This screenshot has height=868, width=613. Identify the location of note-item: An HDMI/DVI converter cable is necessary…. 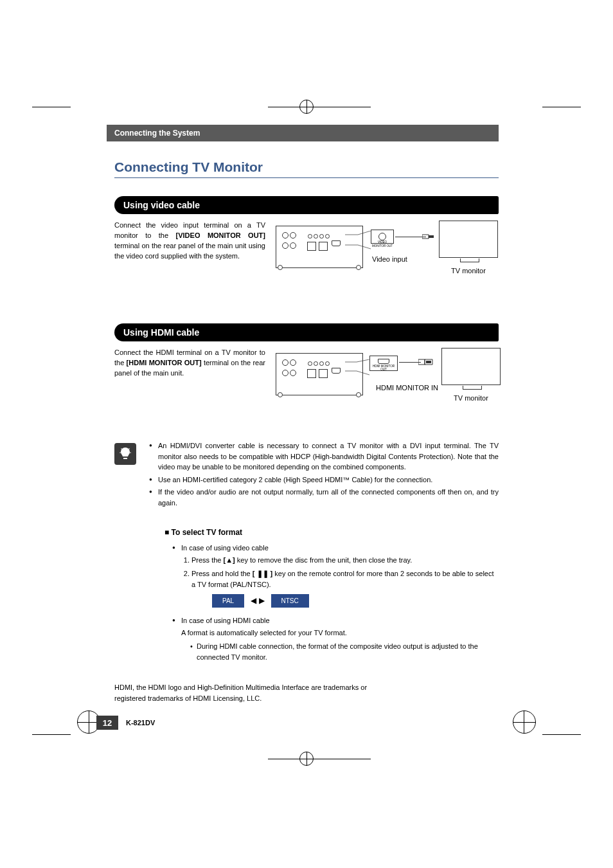
(324, 457).